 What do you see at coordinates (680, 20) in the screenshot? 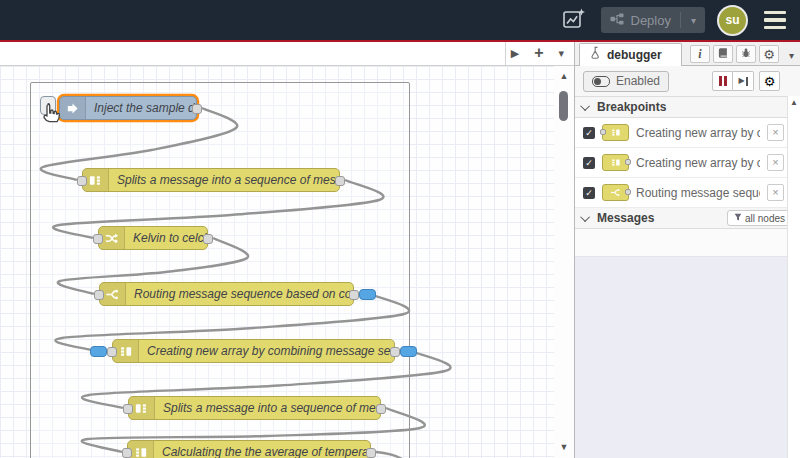
I see `deploy-separator` at bounding box center [680, 20].